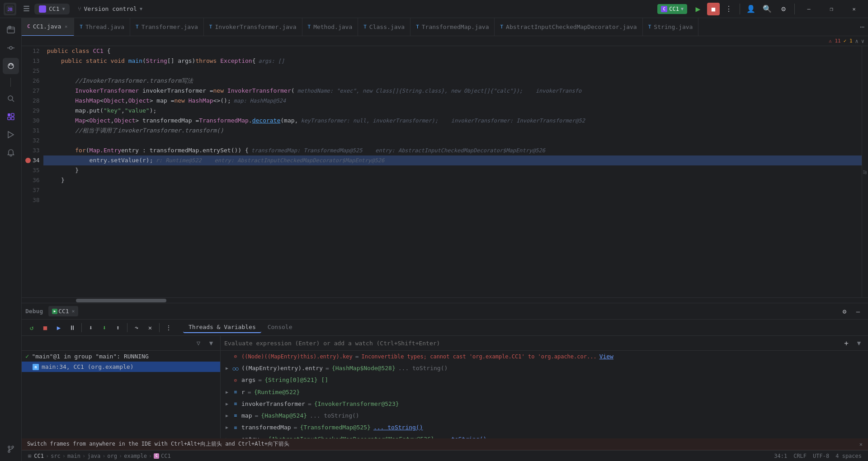  Describe the element at coordinates (211, 343) in the screenshot. I see `filter-dropdown-btn: ▼` at that location.